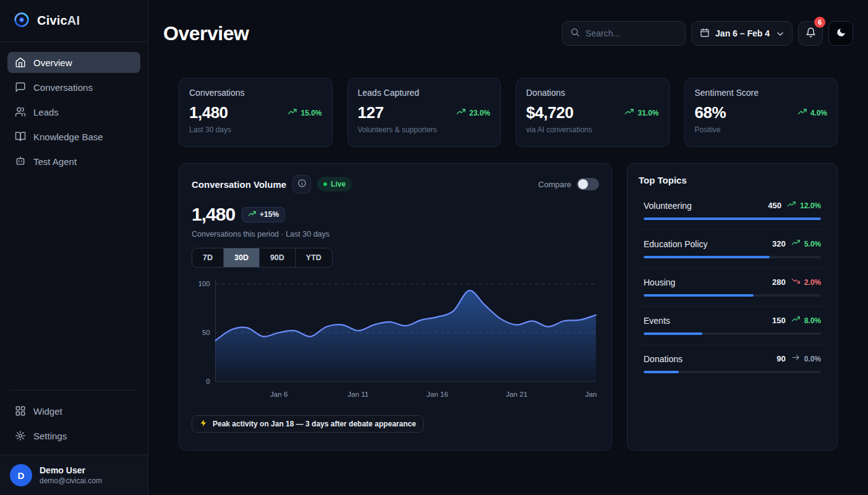  Describe the element at coordinates (648, 113) in the screenshot. I see `stat-trend-label: 31.0%` at that location.